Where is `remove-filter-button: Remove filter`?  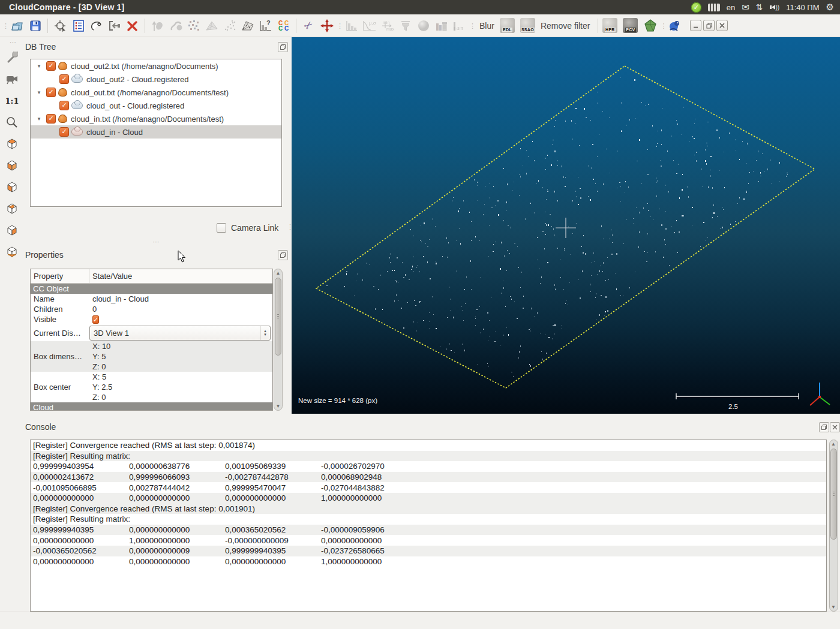 remove-filter-button: Remove filter is located at coordinates (565, 26).